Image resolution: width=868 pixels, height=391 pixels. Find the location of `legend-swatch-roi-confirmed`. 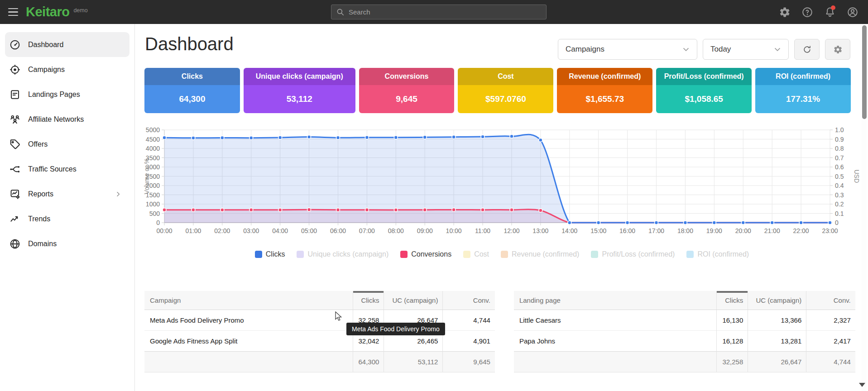

legend-swatch-roi-confirmed is located at coordinates (690, 254).